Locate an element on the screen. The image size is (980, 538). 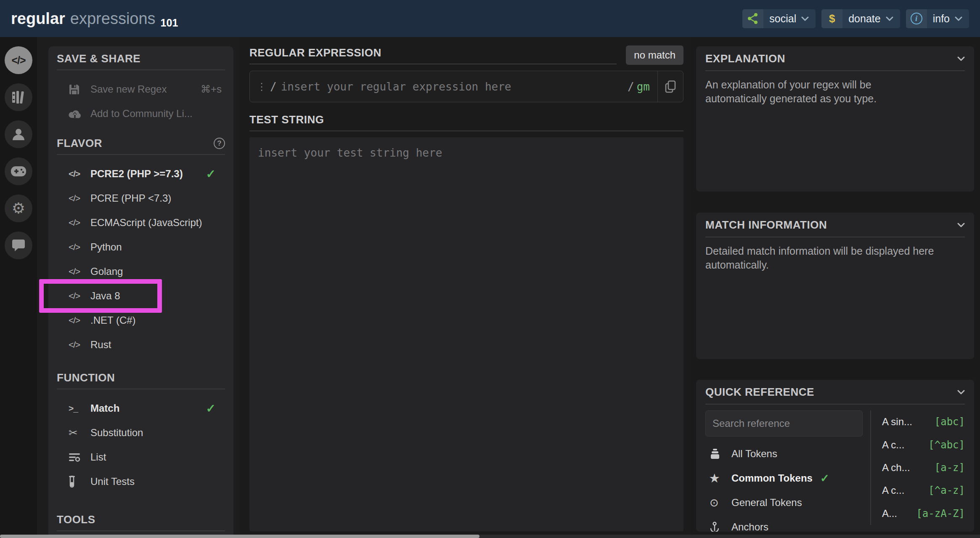
reference-token-row: A... [a-zA-Z] is located at coordinates (924, 514).